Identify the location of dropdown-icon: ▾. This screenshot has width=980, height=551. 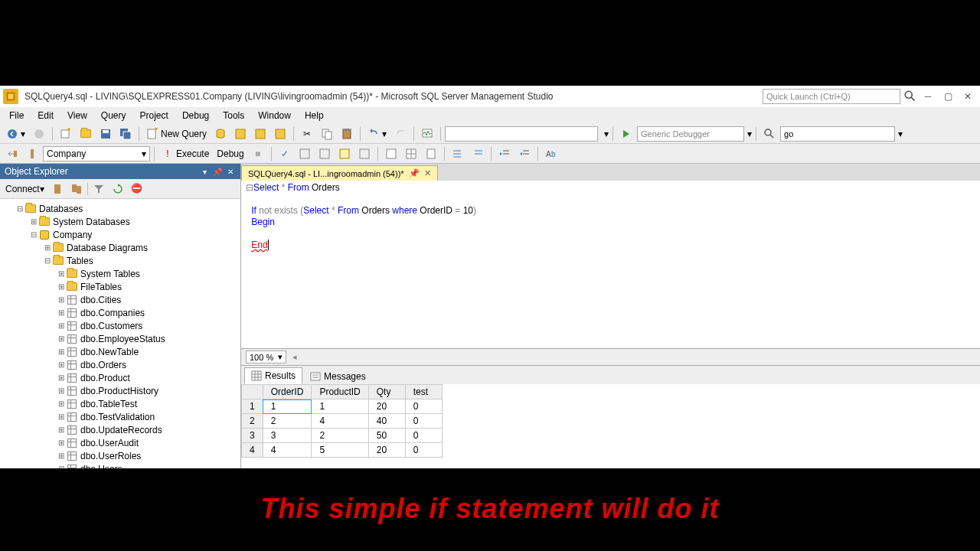
(204, 171).